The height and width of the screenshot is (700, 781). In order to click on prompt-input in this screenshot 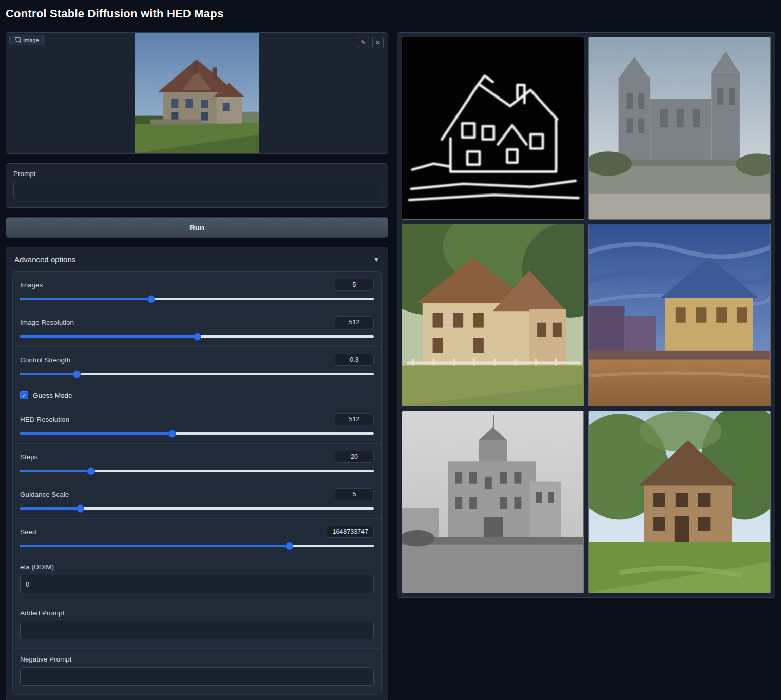, I will do `click(197, 190)`.